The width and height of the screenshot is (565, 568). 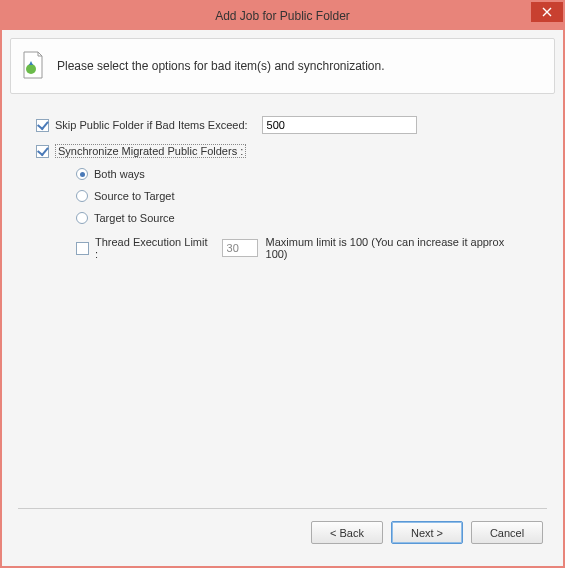 What do you see at coordinates (302, 196) in the screenshot?
I see `radio-s2t-row: Source to Target` at bounding box center [302, 196].